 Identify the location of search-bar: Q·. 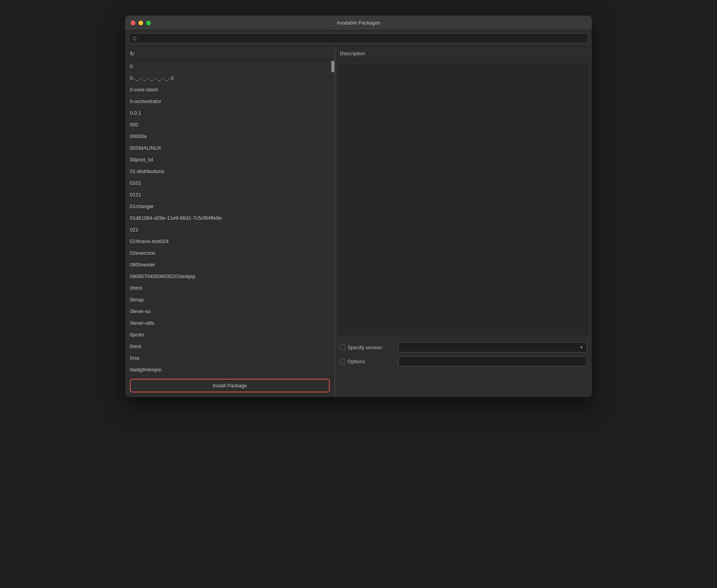
(358, 38).